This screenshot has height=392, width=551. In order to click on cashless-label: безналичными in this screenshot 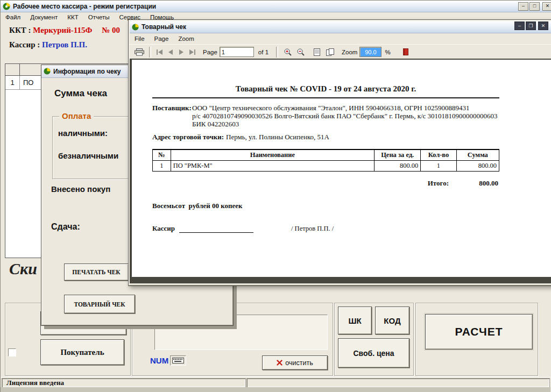, I will do `click(88, 156)`.